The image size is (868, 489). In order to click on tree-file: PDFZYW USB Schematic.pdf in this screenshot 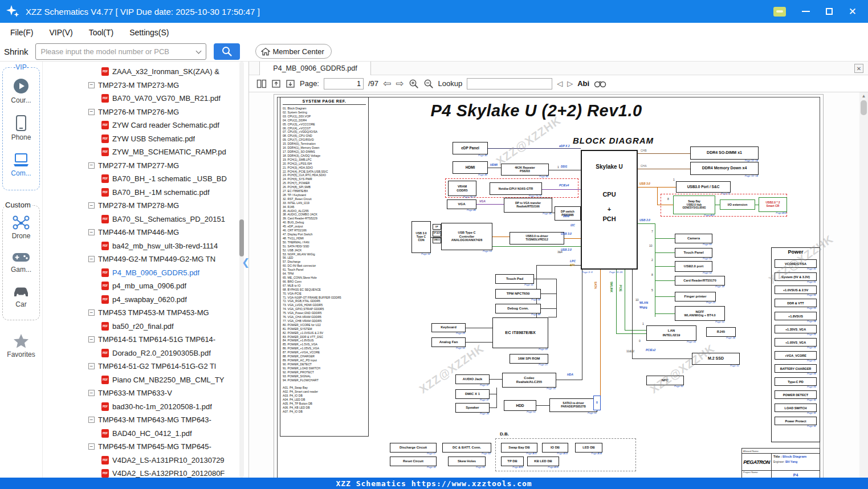, I will do `click(146, 139)`.